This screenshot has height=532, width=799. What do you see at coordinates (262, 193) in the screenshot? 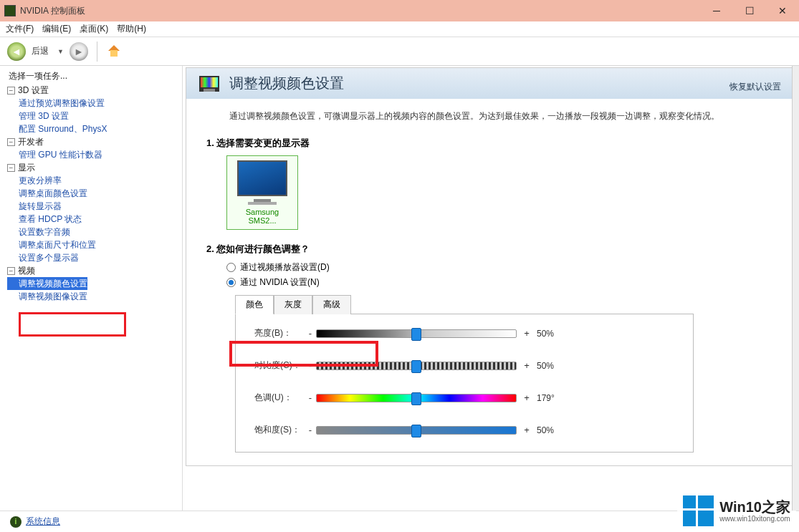
I see `monitor-item: Samsung SMS2...` at bounding box center [262, 193].